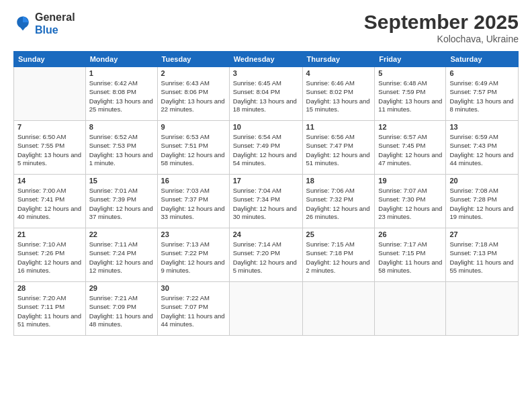 Image resolution: width=532 pixels, height=411 pixels. What do you see at coordinates (266, 127) in the screenshot?
I see `day-number: 10` at bounding box center [266, 127].